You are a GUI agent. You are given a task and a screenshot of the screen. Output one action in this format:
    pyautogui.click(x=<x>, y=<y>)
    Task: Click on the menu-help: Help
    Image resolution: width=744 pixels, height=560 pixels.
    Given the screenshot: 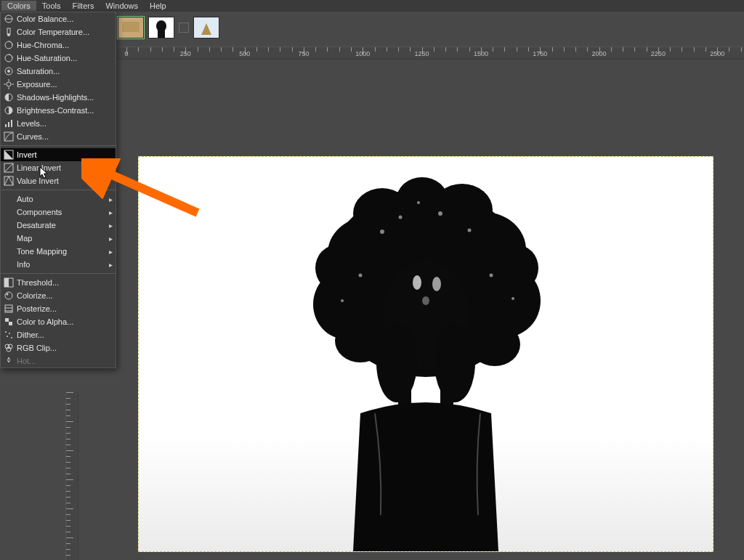 What is the action you would take?
    pyautogui.click(x=158, y=6)
    